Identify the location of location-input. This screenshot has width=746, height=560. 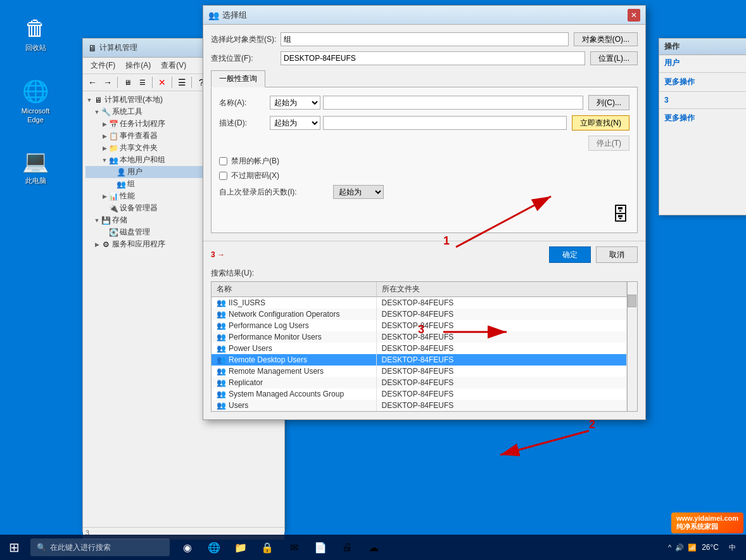
(433, 58).